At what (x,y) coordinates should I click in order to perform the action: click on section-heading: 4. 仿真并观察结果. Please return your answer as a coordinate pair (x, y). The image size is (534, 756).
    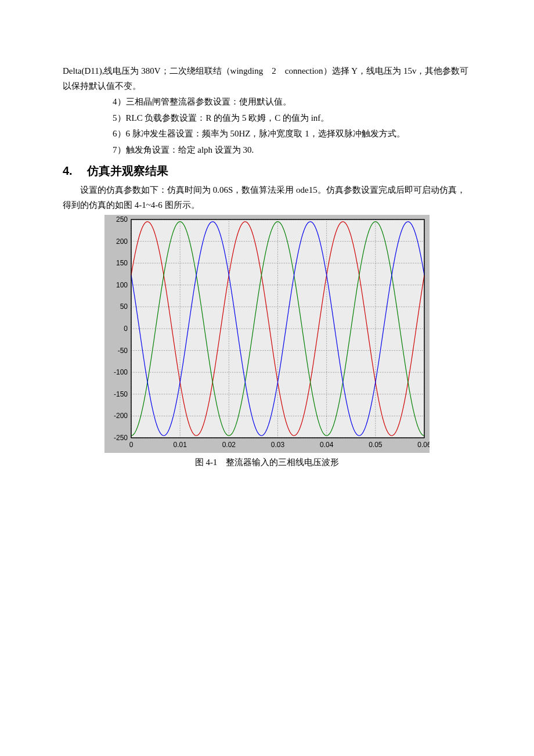
    Looking at the image, I should click on (267, 171).